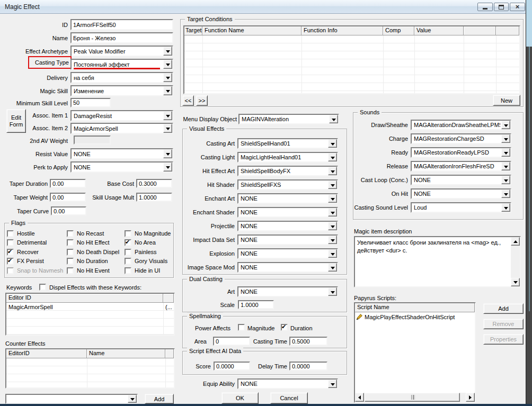 Image resolution: width=532 pixels, height=406 pixels. I want to click on keyword-row-detail: (..., so click(169, 307).